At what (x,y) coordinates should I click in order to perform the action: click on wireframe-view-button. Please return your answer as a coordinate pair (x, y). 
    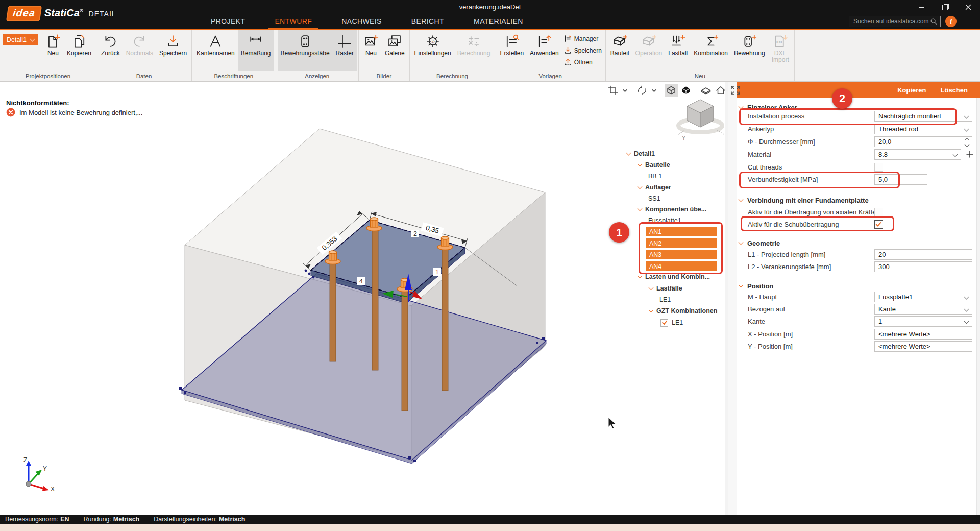
    Looking at the image, I should click on (671, 90).